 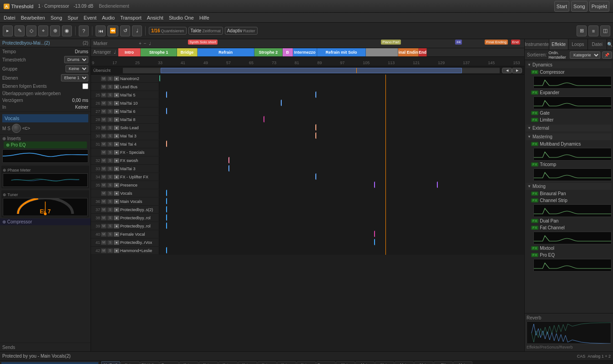 I want to click on project-button: Projekt, so click(x=599, y=6).